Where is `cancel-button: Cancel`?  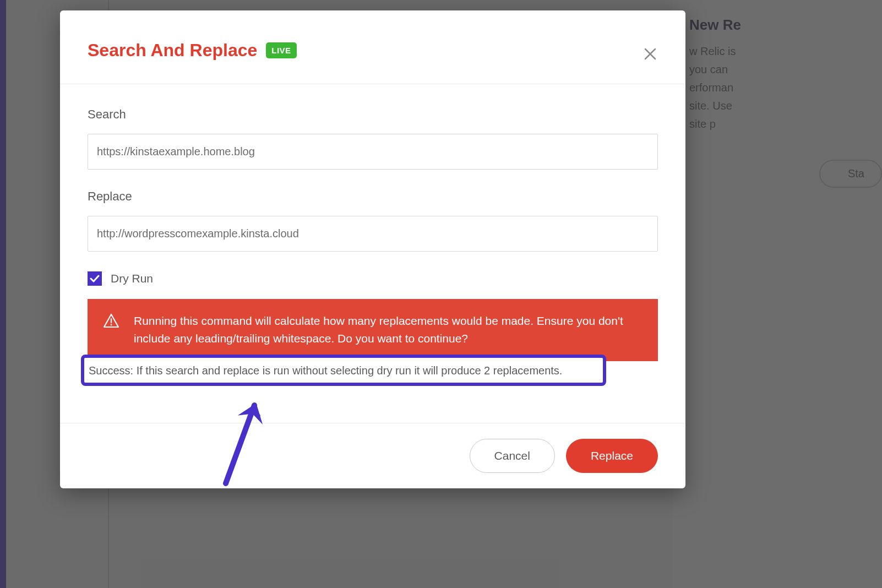
cancel-button: Cancel is located at coordinates (512, 456).